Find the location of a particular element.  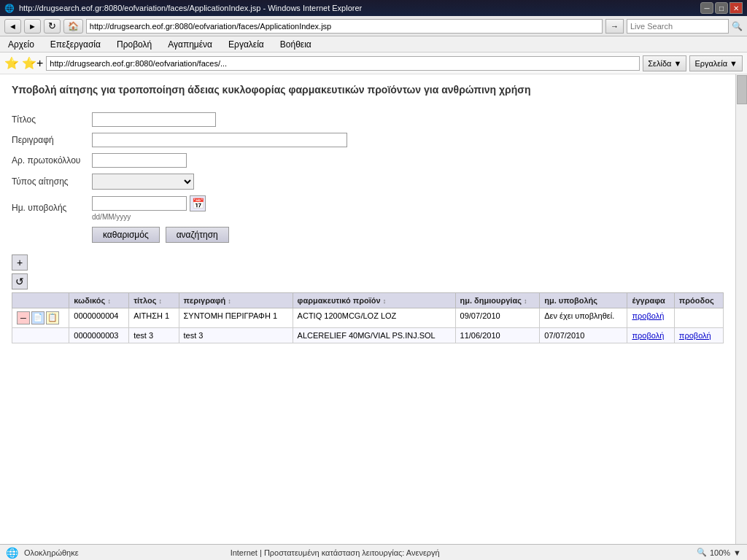

minimize-button: ─ is located at coordinates (707, 8).